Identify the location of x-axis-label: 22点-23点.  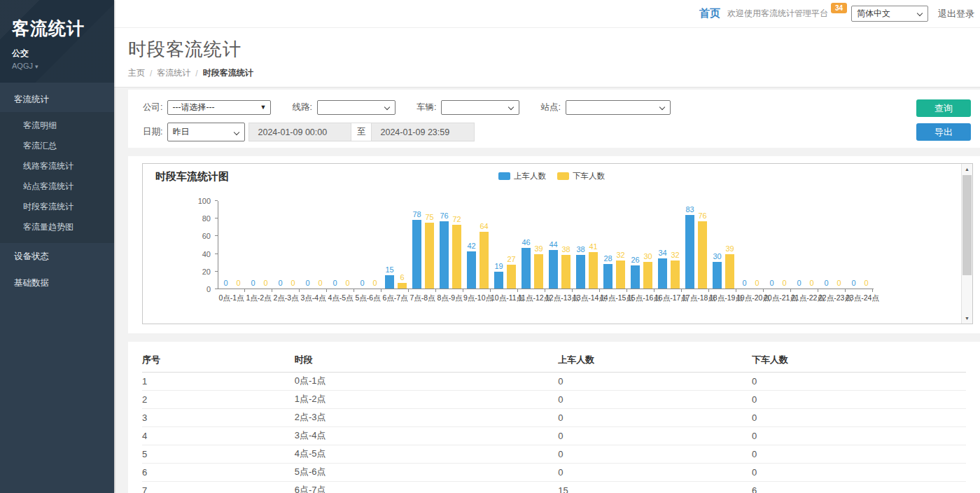
(832, 296).